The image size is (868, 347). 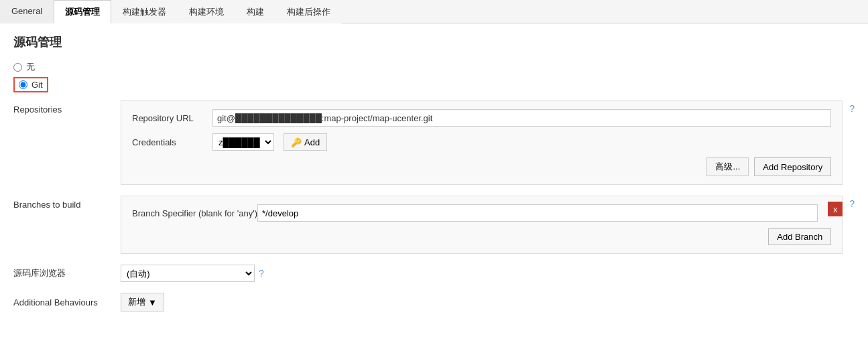 What do you see at coordinates (67, 273) in the screenshot?
I see `source-browser-label: 源码库浏览器` at bounding box center [67, 273].